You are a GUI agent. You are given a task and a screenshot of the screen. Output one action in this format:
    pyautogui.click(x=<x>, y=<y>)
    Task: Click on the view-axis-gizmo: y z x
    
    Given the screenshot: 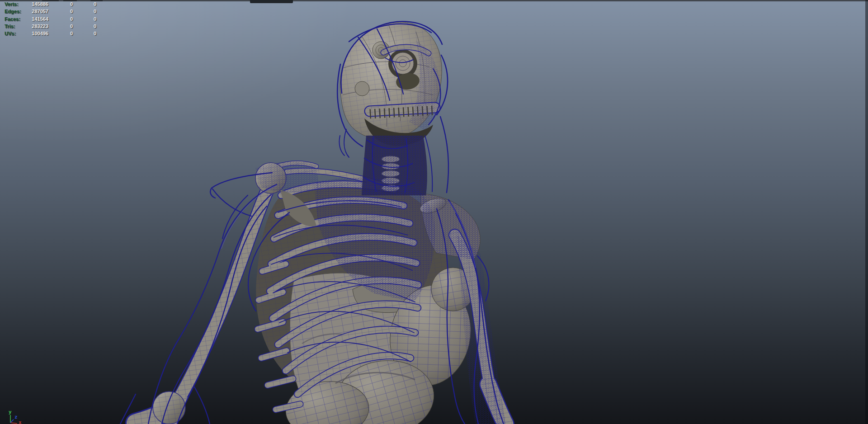 What is the action you would take?
    pyautogui.click(x=17, y=410)
    